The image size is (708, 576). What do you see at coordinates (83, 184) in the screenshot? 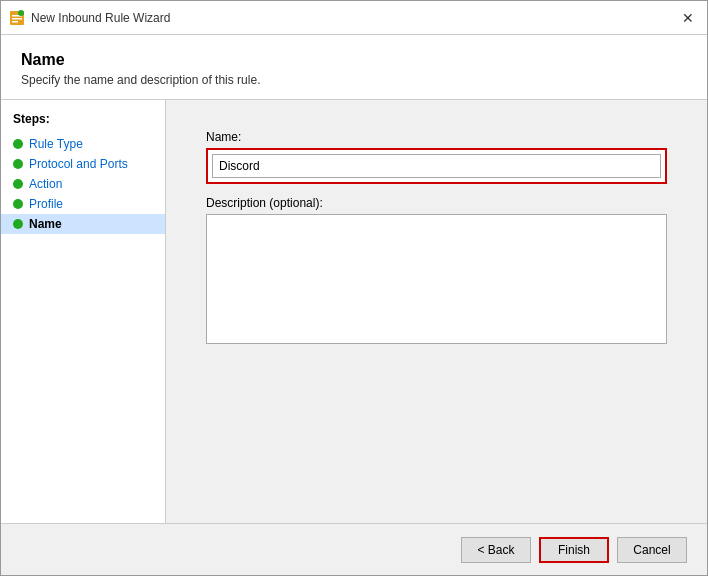
I see `sidebar-item-action: Action` at bounding box center [83, 184].